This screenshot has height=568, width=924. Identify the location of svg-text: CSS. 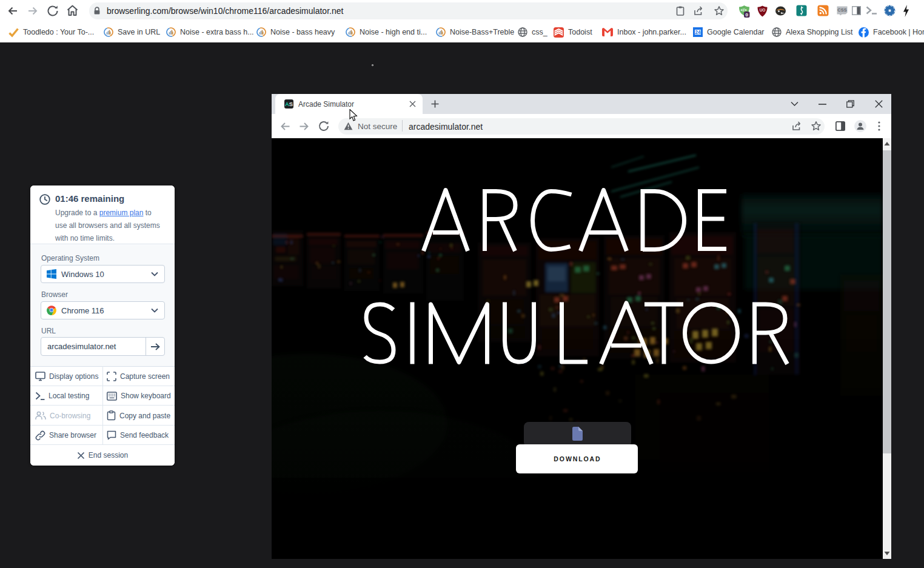
(842, 10).